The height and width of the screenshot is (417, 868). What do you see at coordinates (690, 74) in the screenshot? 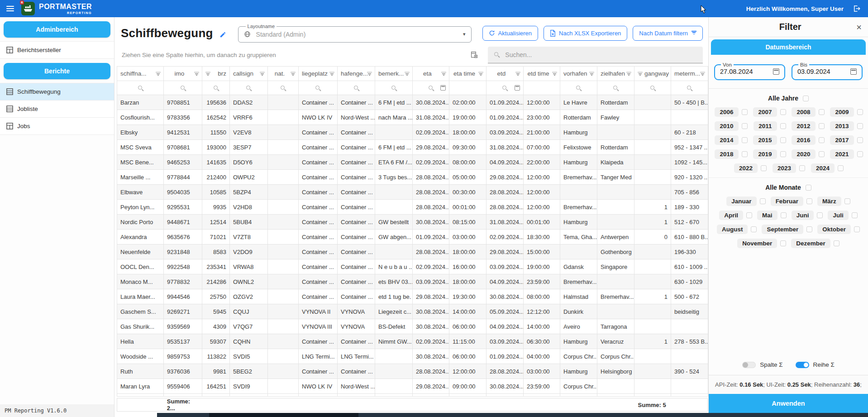
I see `column-header-metermarken: meterm...` at bounding box center [690, 74].